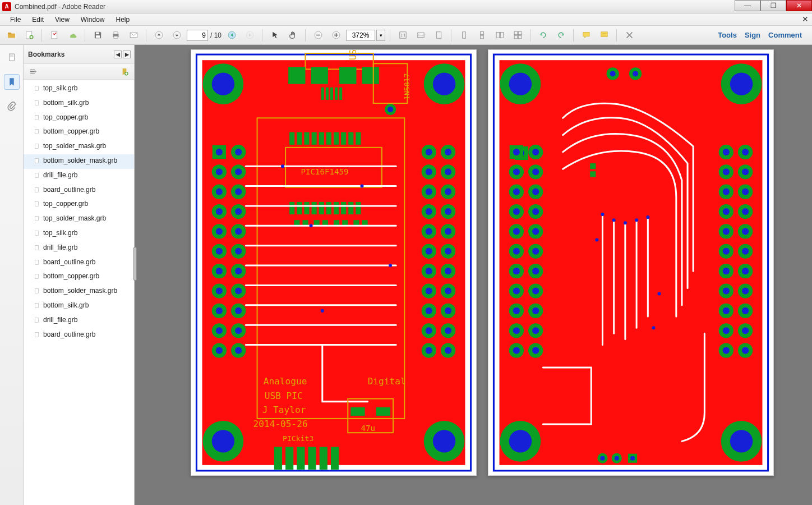 The width and height of the screenshot is (812, 505). I want to click on hand-tool-button, so click(293, 35).